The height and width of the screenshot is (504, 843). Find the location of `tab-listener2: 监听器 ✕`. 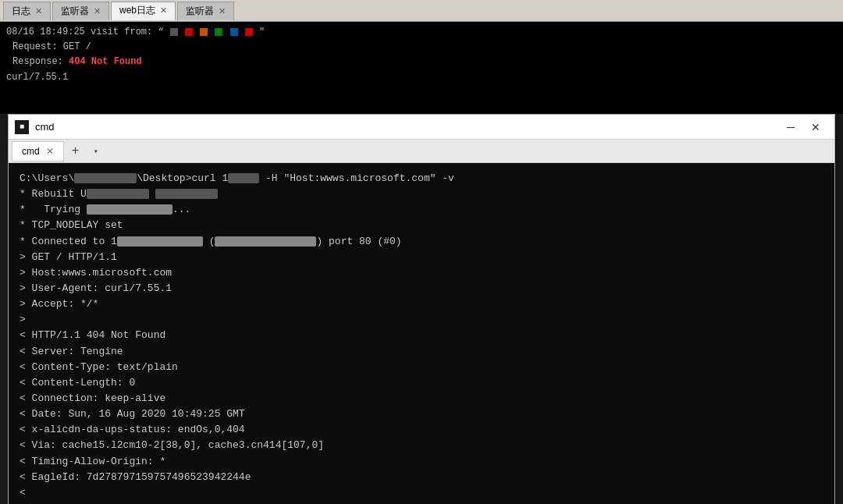

tab-listener2: 监听器 ✕ is located at coordinates (206, 11).